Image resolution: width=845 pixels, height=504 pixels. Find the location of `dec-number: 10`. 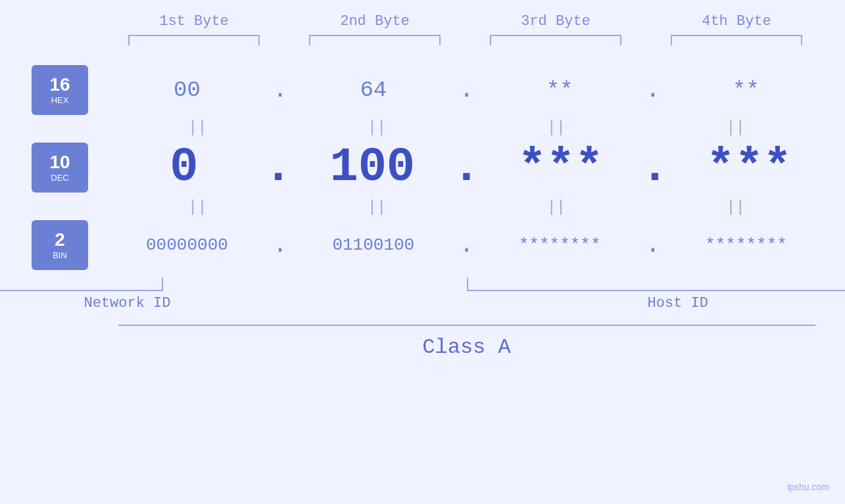

dec-number: 10 is located at coordinates (59, 162).